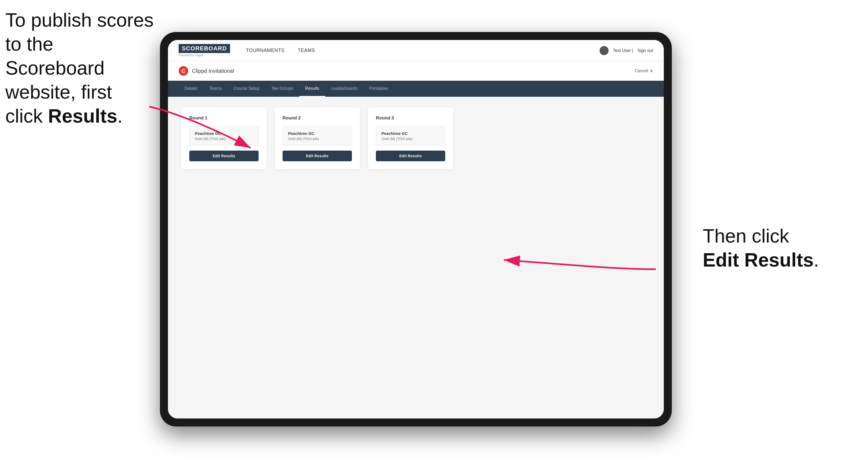 This screenshot has height=467, width=868. What do you see at coordinates (623, 51) in the screenshot?
I see `user-name: Test User |` at bounding box center [623, 51].